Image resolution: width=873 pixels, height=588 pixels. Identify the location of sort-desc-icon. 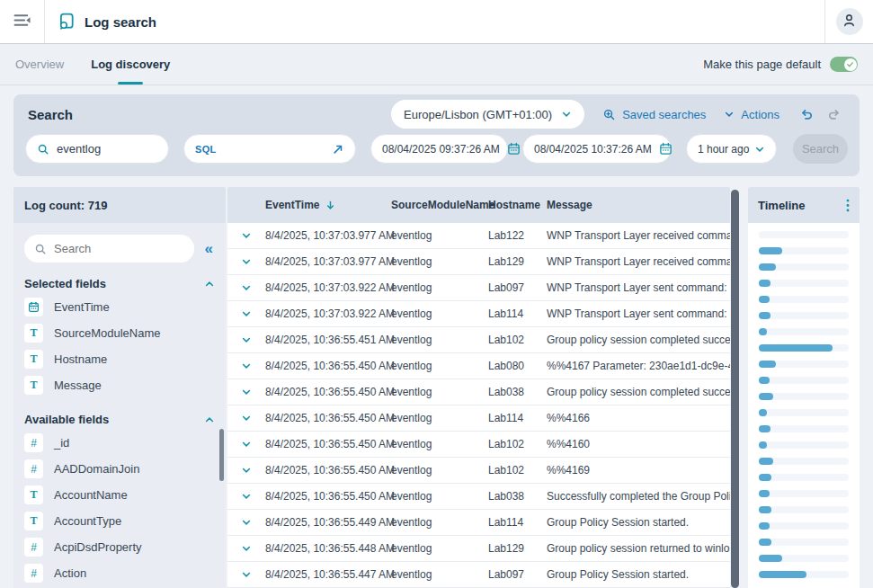
(331, 205).